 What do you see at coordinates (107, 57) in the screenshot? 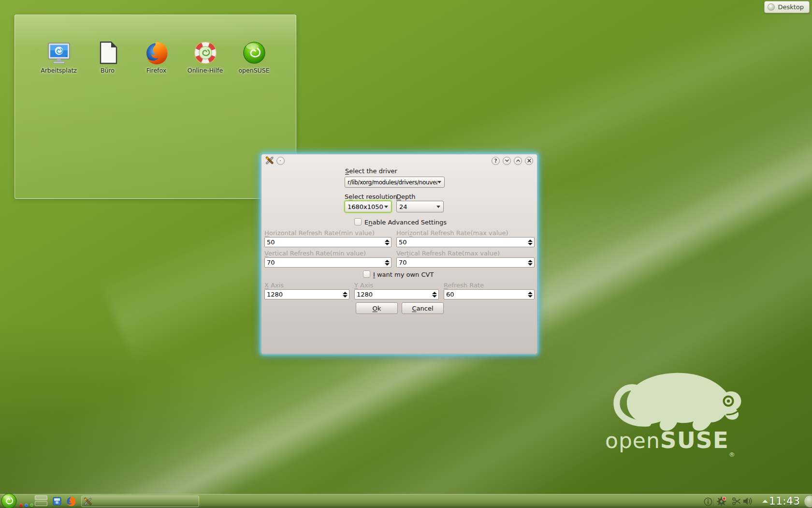
I see `desktop-icon-buero: Büro` at bounding box center [107, 57].